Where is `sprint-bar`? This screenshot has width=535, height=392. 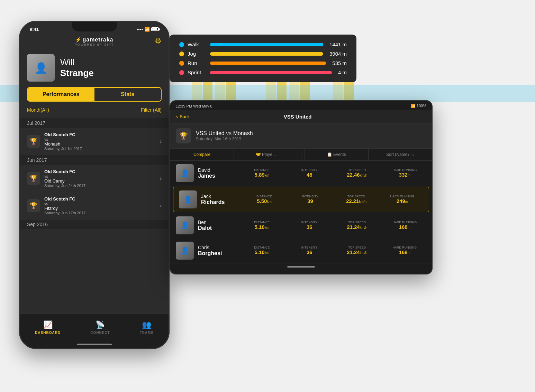
sprint-bar is located at coordinates (271, 73).